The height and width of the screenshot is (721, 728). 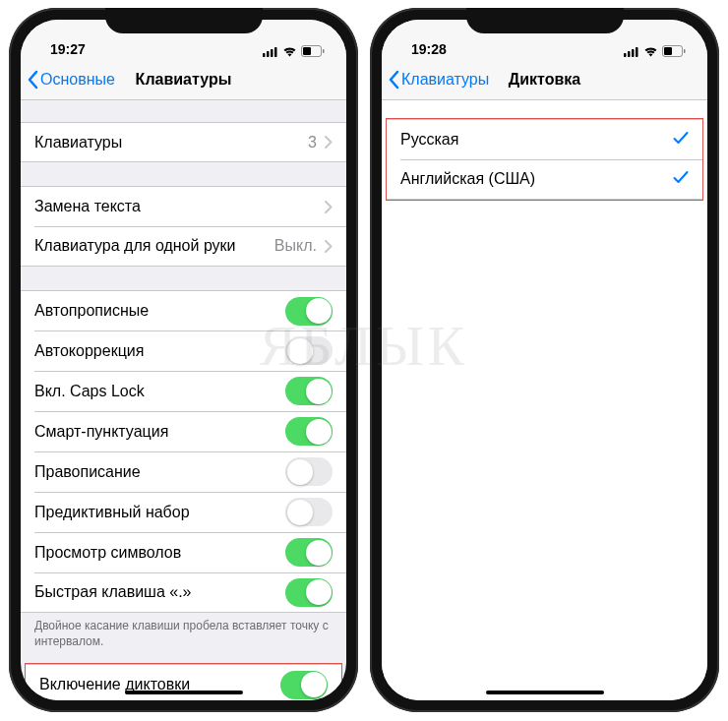 What do you see at coordinates (183, 682) in the screenshot?
I see `highlight-dictation: Включение диктовки Диктовка` at bounding box center [183, 682].